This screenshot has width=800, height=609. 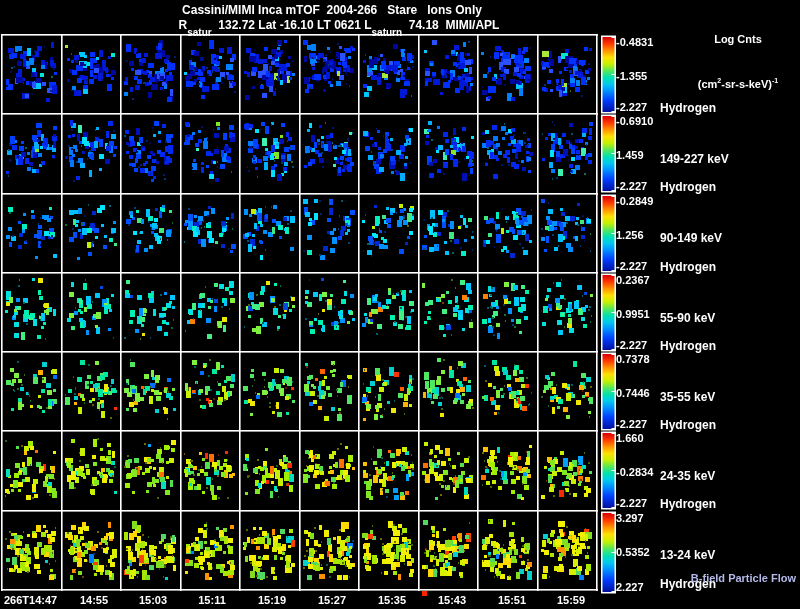 What do you see at coordinates (339, 25) in the screenshot?
I see `ephemeris-readout: Rsatur 132.72 Lat -16.10 LT 0621 Lsaturn…` at bounding box center [339, 25].